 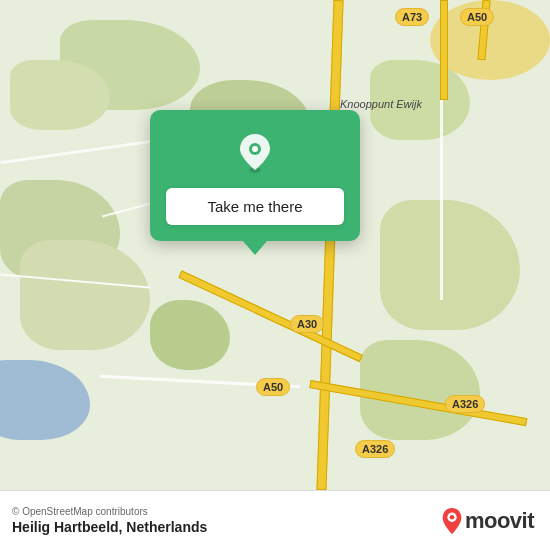 I want to click on take-me-there-button: Take me there, so click(x=255, y=206).